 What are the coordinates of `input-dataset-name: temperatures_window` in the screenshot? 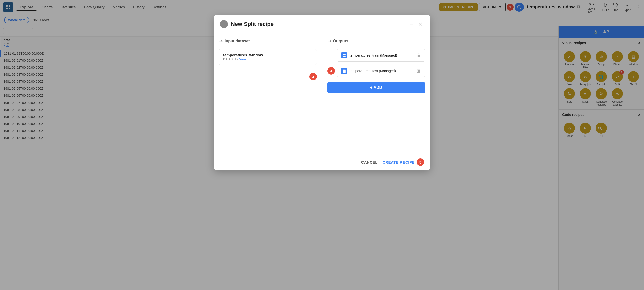 It's located at (268, 55).